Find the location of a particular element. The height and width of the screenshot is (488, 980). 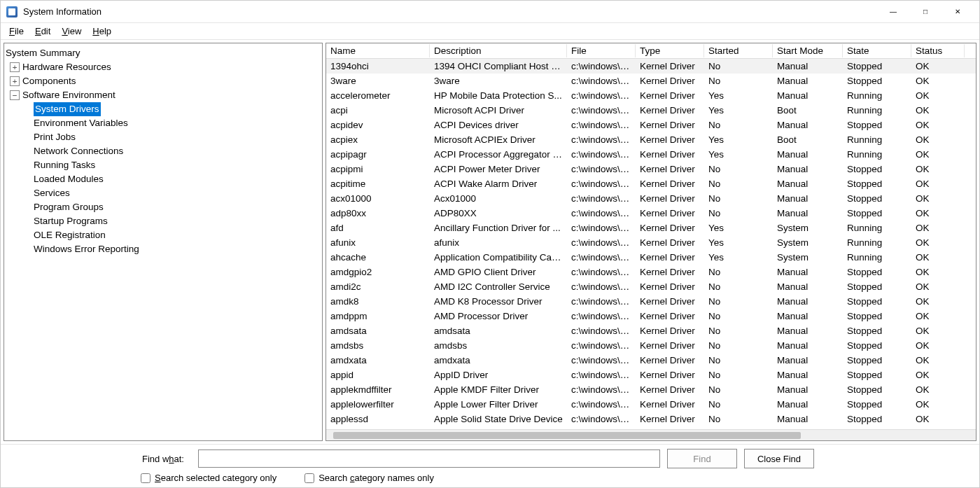

col-file: File is located at coordinates (601, 50).